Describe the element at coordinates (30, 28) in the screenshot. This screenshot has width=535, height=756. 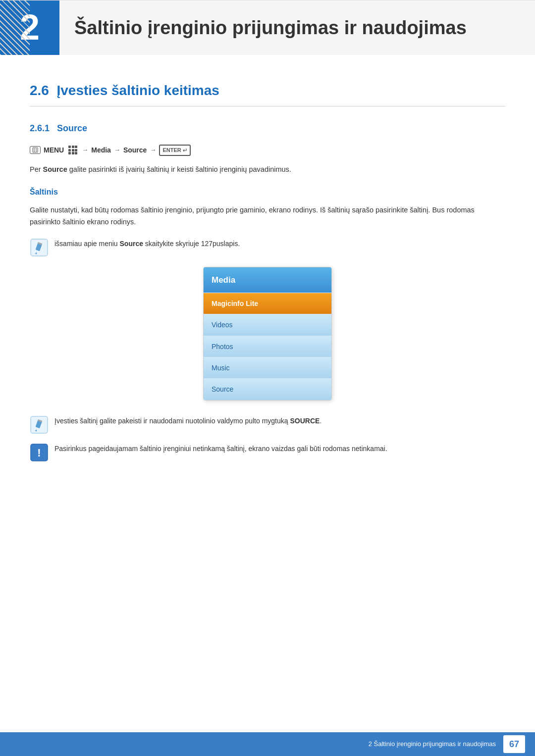
I see `chapter-number: 2` at that location.